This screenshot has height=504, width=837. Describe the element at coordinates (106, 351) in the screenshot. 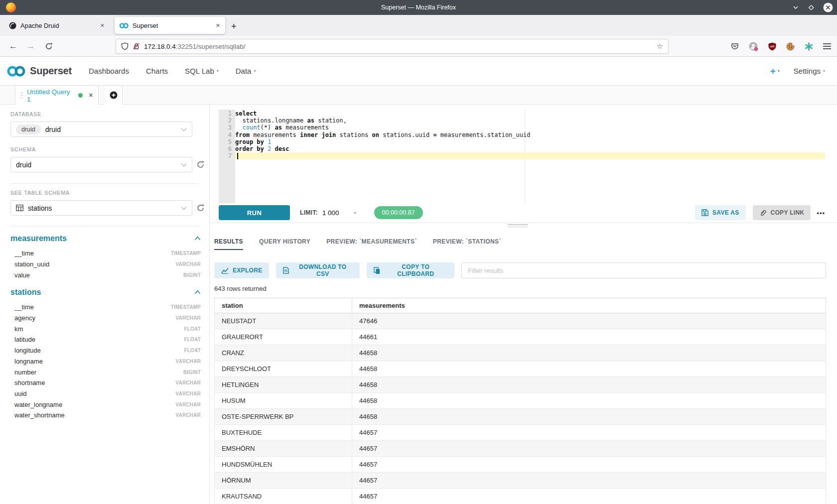

I see `schema-column-row: longitudeFLOAT` at that location.